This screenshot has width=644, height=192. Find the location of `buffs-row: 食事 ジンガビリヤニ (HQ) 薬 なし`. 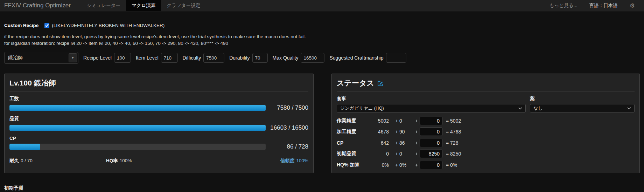

buffs-row: 食事 ジンガビリヤニ (HQ) 薬 なし is located at coordinates (486, 104).